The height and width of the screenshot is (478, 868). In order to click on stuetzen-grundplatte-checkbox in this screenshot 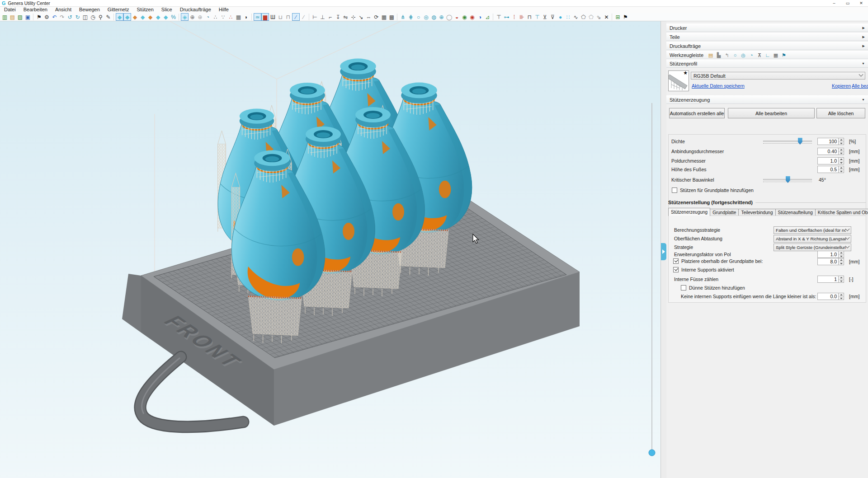, I will do `click(675, 190)`.